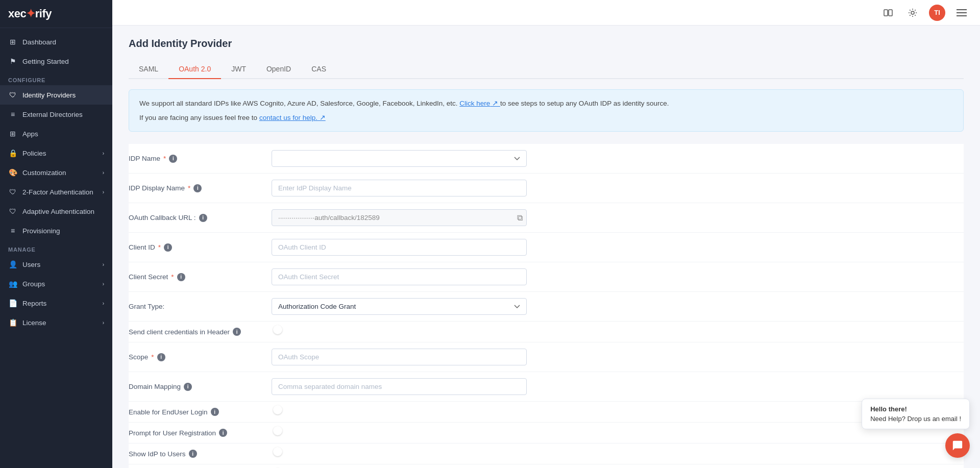 The image size is (980, 468). What do you see at coordinates (56, 153) in the screenshot?
I see `sidebar-item-policies: 🔒 Policies ›` at bounding box center [56, 153].